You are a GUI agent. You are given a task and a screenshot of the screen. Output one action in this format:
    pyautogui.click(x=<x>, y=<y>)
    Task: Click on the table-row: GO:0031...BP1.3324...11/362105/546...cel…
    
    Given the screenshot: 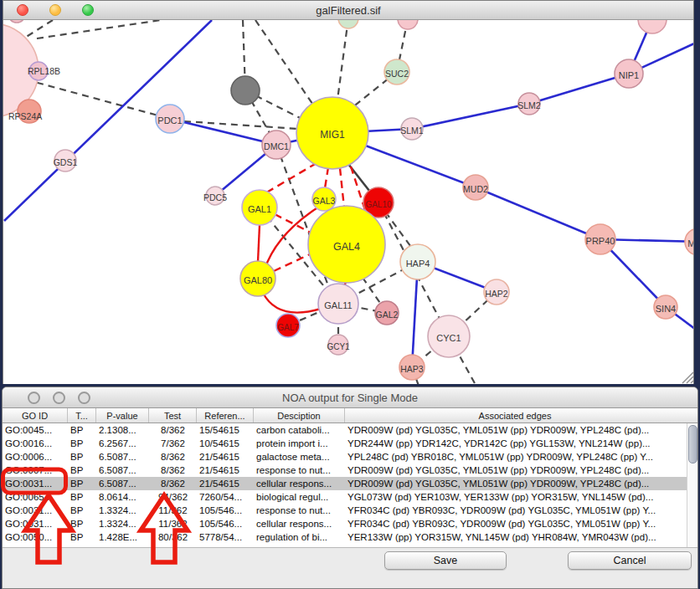 What is the action you would take?
    pyautogui.click(x=350, y=524)
    